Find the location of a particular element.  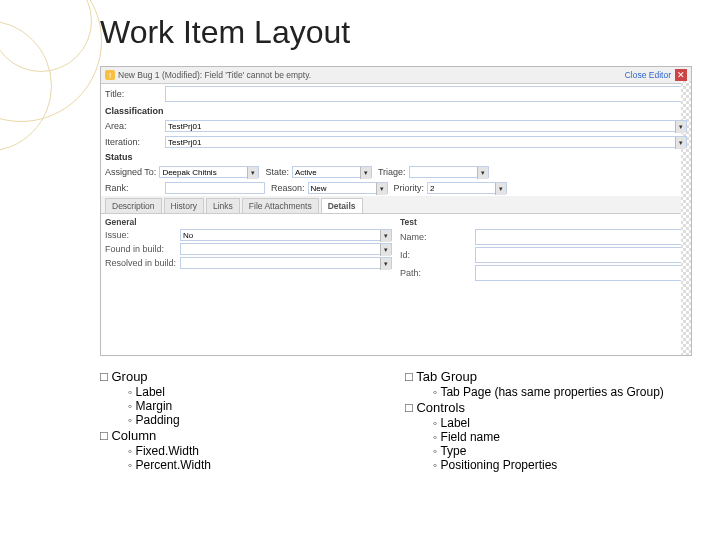

state-label: State: is located at coordinates (277, 172).